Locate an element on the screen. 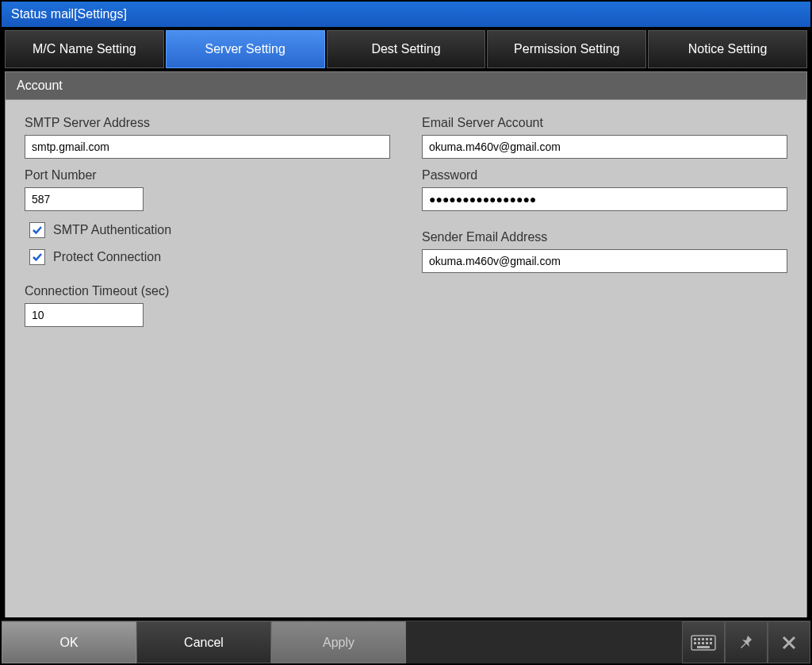 The width and height of the screenshot is (812, 665). pin-icon is located at coordinates (746, 643).